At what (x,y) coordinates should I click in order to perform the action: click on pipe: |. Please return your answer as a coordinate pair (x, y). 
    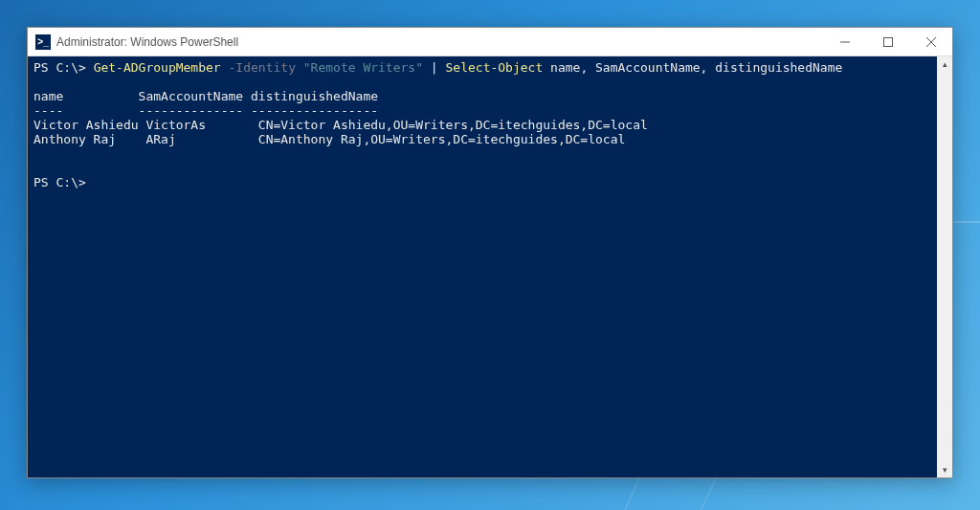
    Looking at the image, I should click on (434, 67).